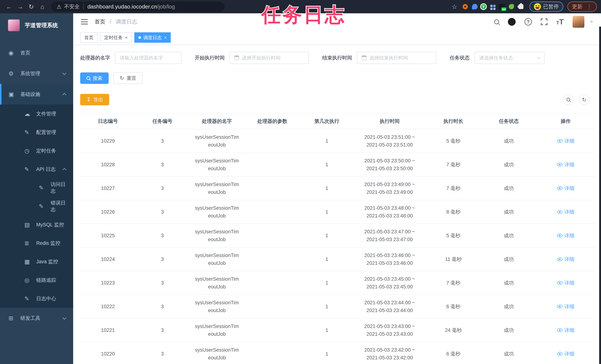 This screenshot has height=364, width=601. What do you see at coordinates (269, 58) in the screenshot?
I see `begin-time-input: 选择开始执行时间` at bounding box center [269, 58].